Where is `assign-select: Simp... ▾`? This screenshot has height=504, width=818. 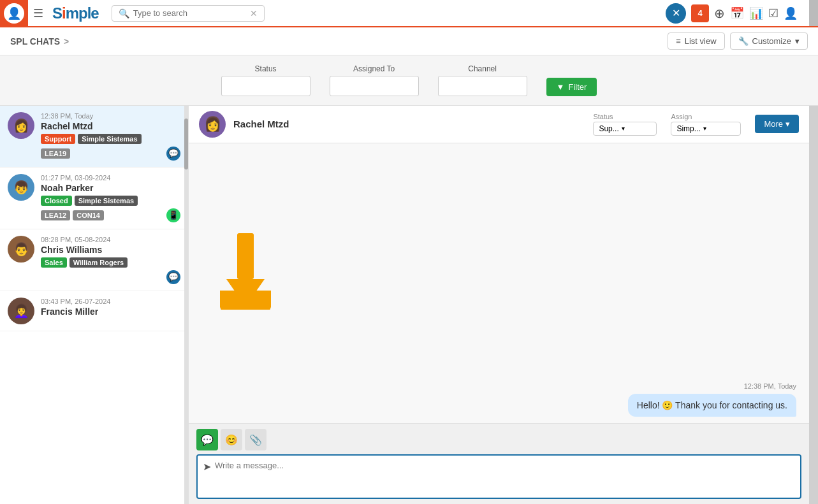 assign-select: Simp... ▾ is located at coordinates (706, 129).